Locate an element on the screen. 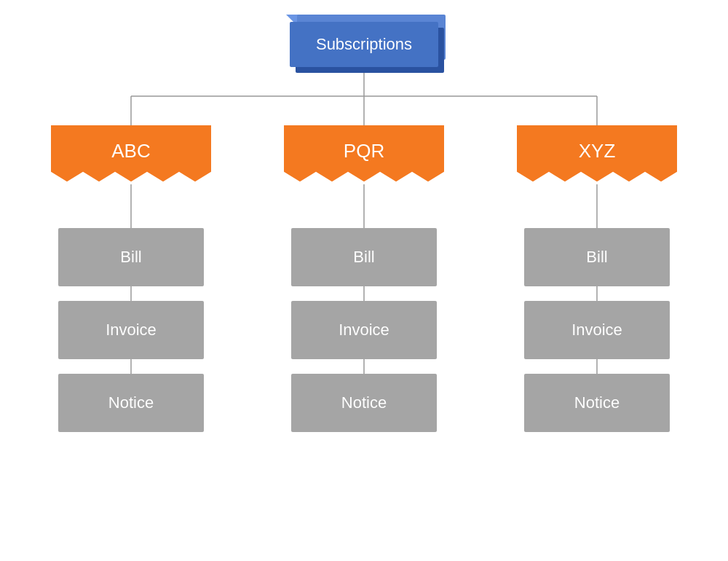 This screenshot has width=728, height=561. gray-box-pqr-bill: Bill is located at coordinates (364, 257).